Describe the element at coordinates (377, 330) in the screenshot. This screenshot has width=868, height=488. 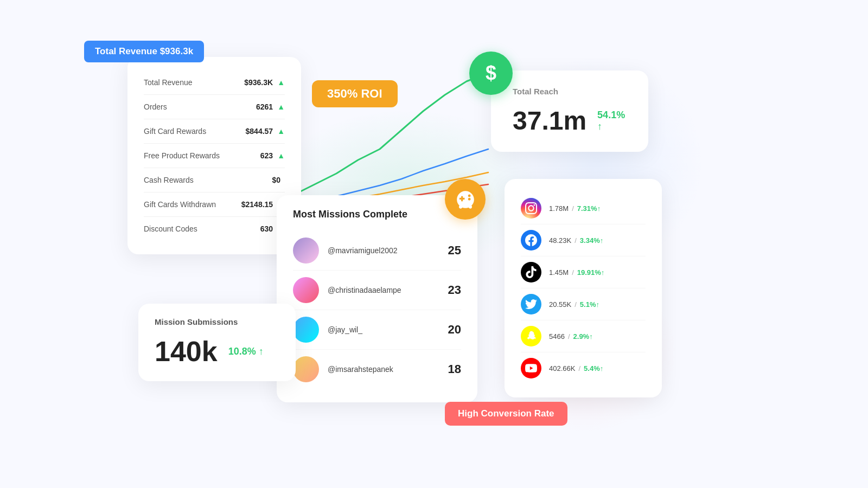
I see `mission-row: @jay_wil_ 20` at that location.